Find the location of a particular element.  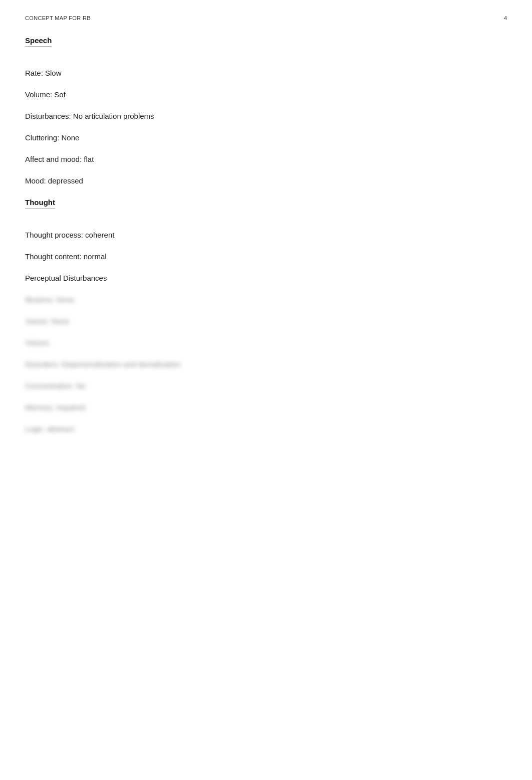

rate-field: Rate: Slow is located at coordinates (266, 73).